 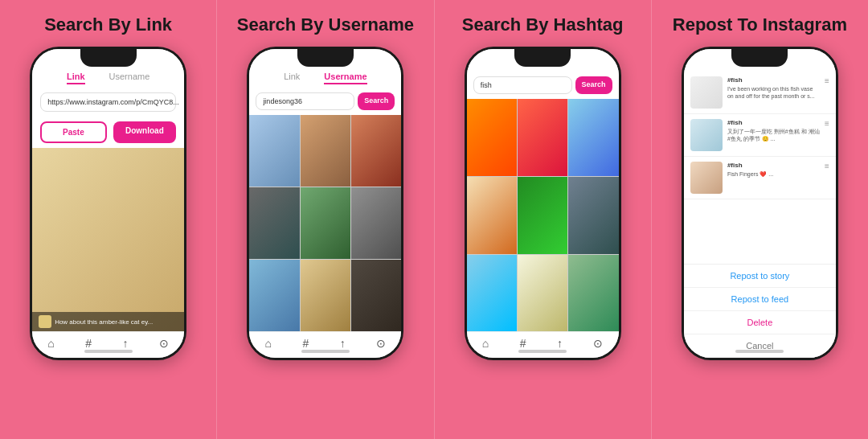 I want to click on search-button-3: Search, so click(x=594, y=85).